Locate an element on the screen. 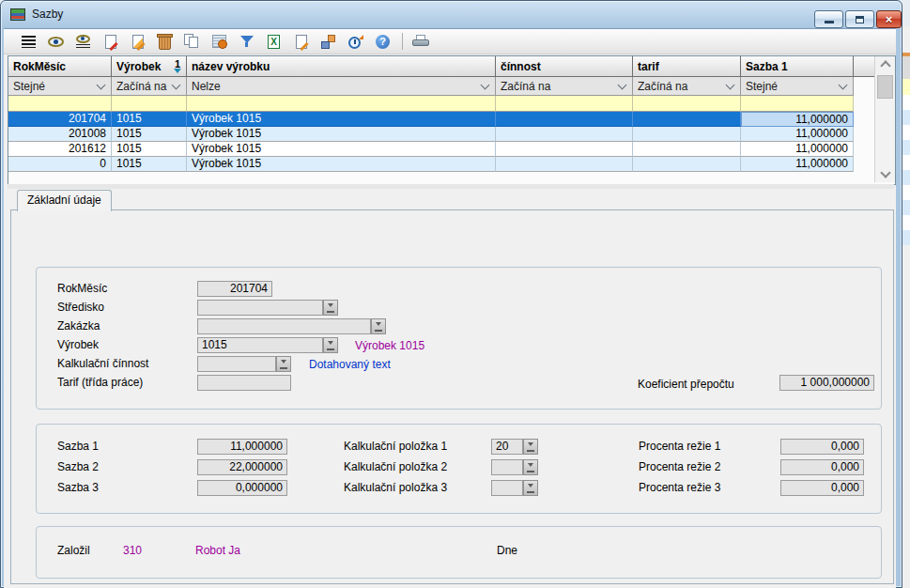 The image size is (910, 588). rezie2-field: 0,000 is located at coordinates (823, 468).